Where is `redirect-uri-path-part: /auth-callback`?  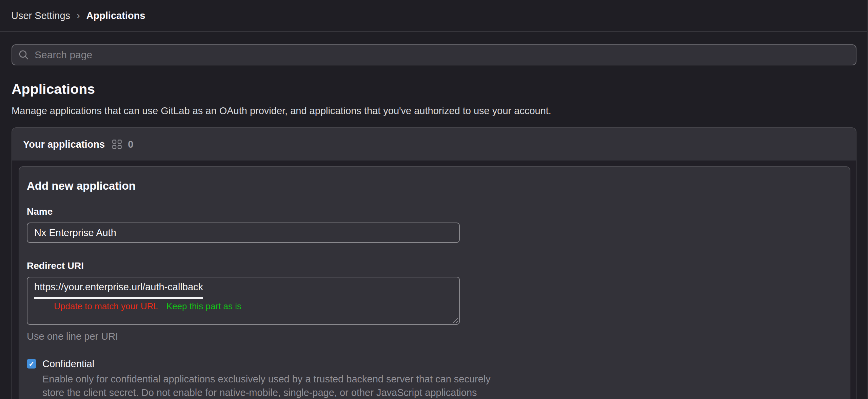 redirect-uri-path-part: /auth-callback is located at coordinates (173, 290).